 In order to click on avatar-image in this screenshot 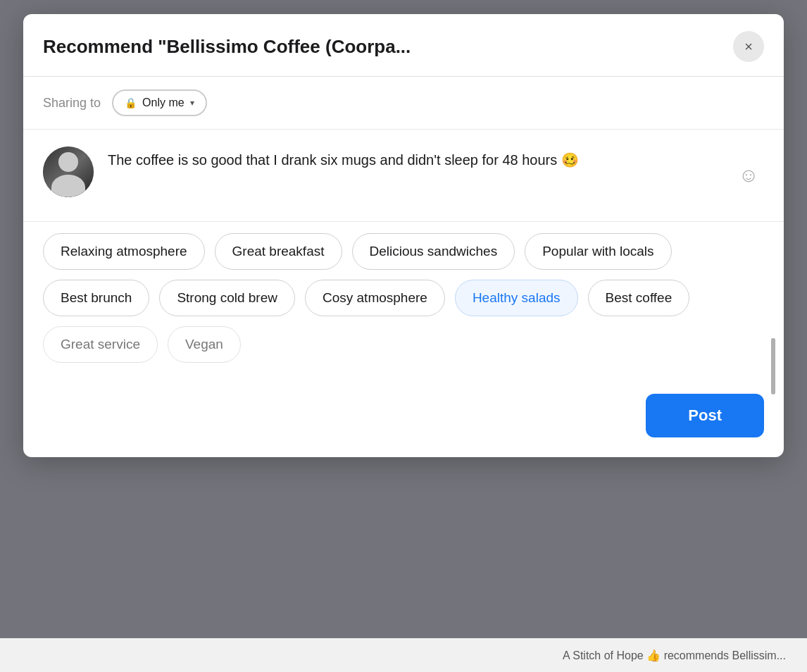, I will do `click(68, 172)`.